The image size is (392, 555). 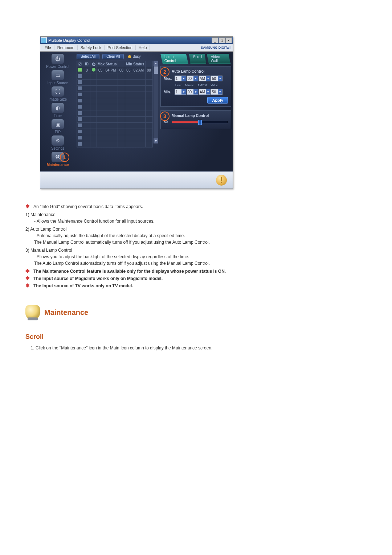 I want to click on max-hour-select: 1▾, so click(x=180, y=78).